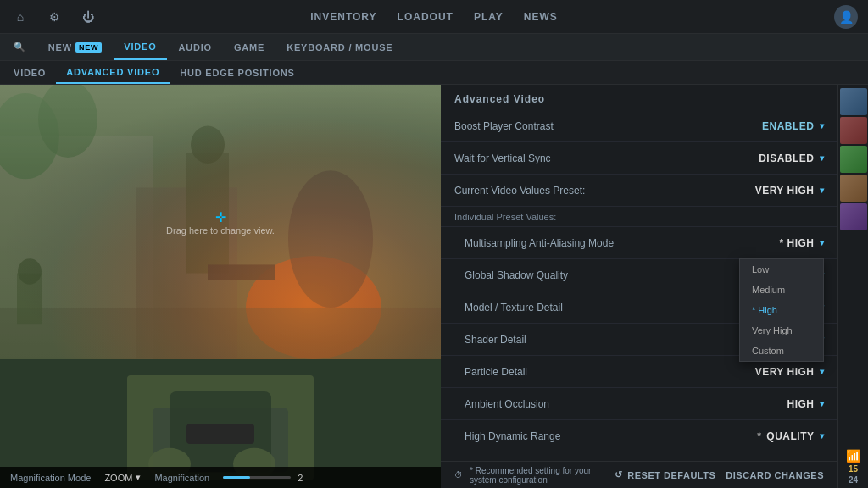  I want to click on setting-name-vsync: Wait for Vertical Sync, so click(503, 158).